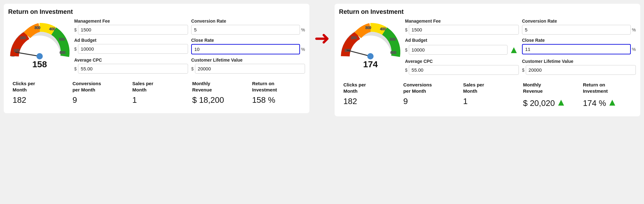  I want to click on right-conversion-rate: Conversion Rate %, so click(579, 26).